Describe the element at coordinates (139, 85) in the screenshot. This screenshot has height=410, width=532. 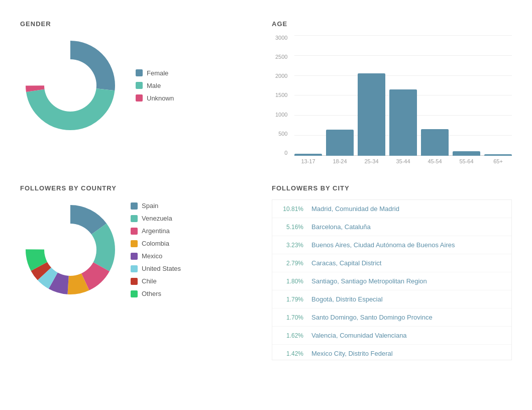
I see `male-color` at that location.